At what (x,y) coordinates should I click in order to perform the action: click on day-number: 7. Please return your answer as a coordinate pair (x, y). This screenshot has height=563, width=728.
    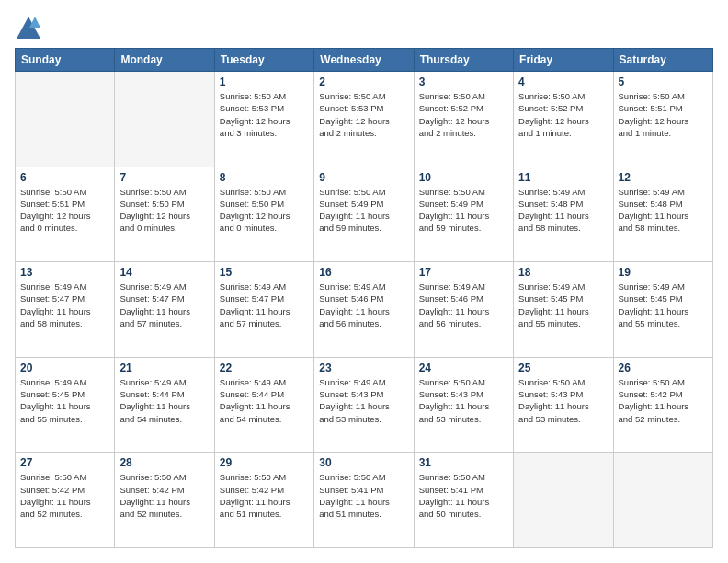
    Looking at the image, I should click on (164, 178).